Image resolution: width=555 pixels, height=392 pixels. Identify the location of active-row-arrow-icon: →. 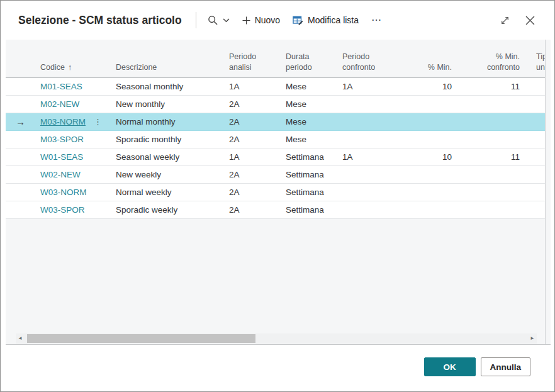
(20, 122).